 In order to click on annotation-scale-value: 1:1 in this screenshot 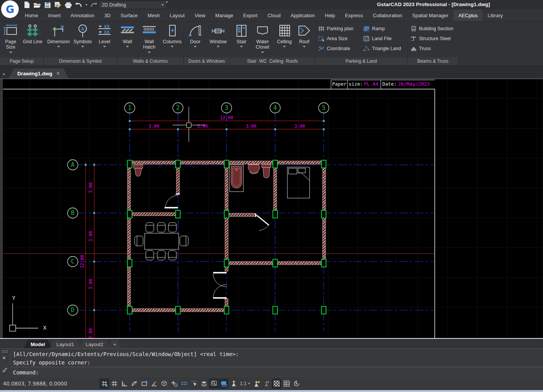, I will do `click(243, 384)`.